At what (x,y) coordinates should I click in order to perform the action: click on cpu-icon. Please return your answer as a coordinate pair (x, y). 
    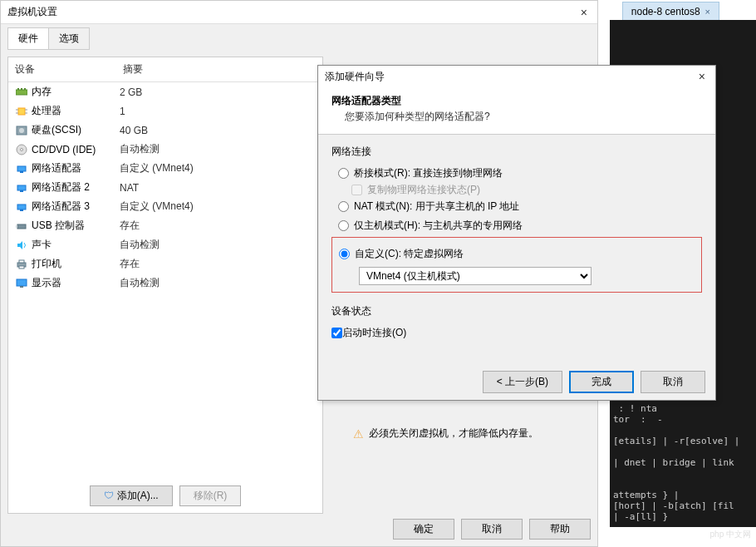
    Looking at the image, I should click on (22, 111).